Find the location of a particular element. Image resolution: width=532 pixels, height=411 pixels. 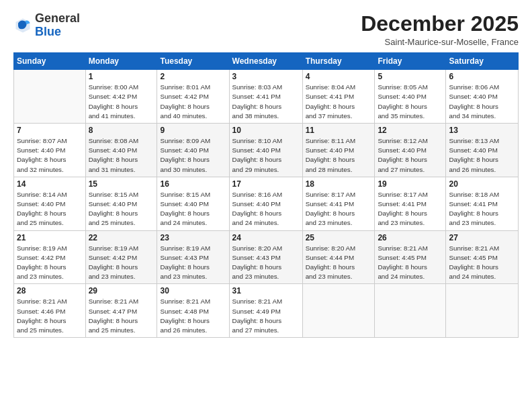

day-number: 1 is located at coordinates (122, 77).